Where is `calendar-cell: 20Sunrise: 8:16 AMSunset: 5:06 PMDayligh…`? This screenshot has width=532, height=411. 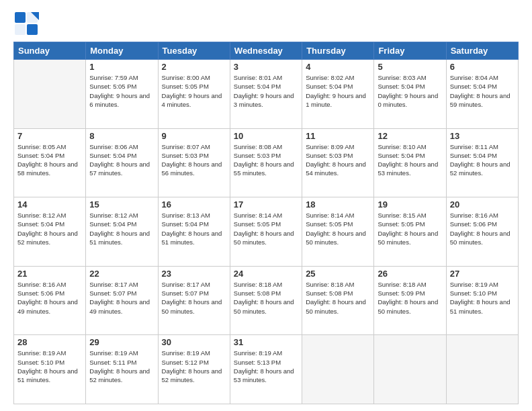
calendar-cell: 20Sunrise: 8:16 AMSunset: 5:06 PMDayligh… is located at coordinates (482, 232).